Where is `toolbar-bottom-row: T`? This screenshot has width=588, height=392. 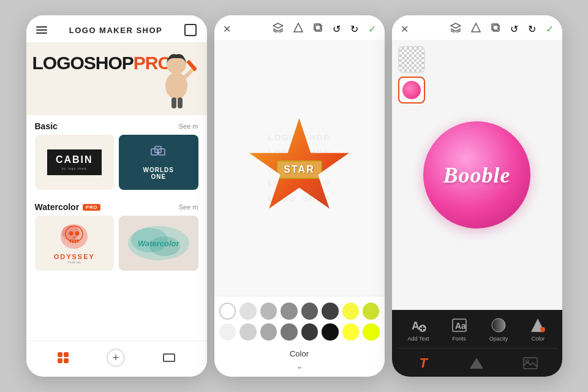 toolbar-bottom-row: T is located at coordinates (477, 360).